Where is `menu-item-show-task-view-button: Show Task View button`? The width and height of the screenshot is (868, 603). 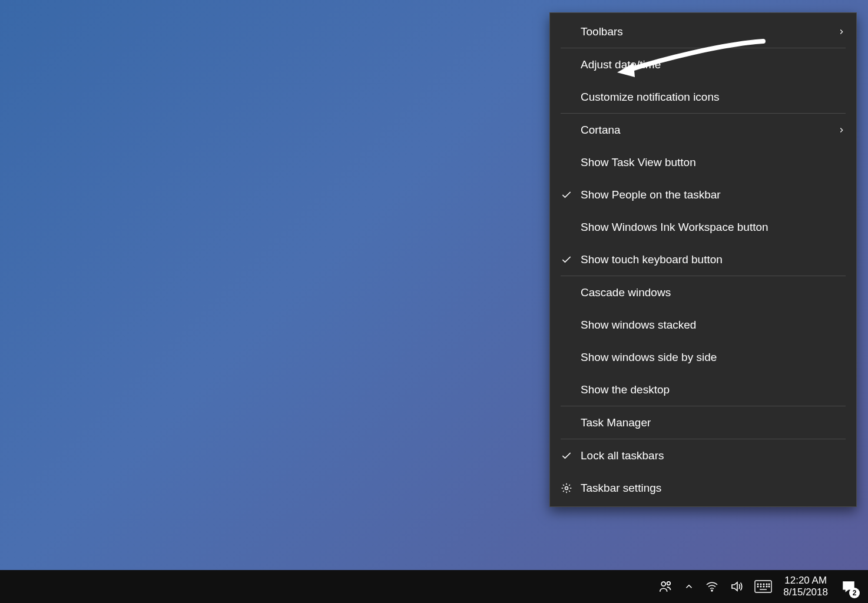
menu-item-show-task-view-button: Show Task View button is located at coordinates (703, 163).